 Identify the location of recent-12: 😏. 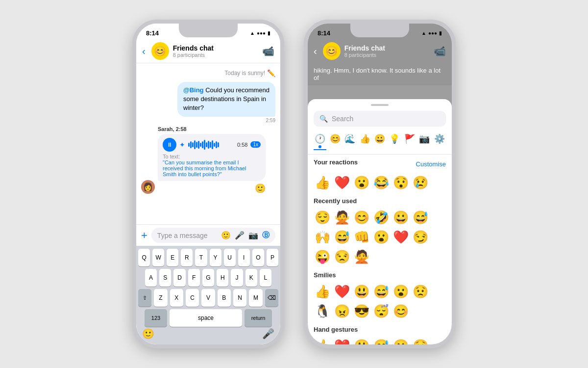
(420, 237).